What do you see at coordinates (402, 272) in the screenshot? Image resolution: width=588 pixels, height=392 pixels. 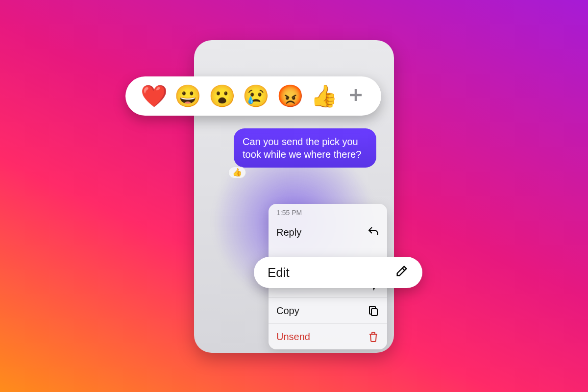 I see `pencil-icon` at bounding box center [402, 272].